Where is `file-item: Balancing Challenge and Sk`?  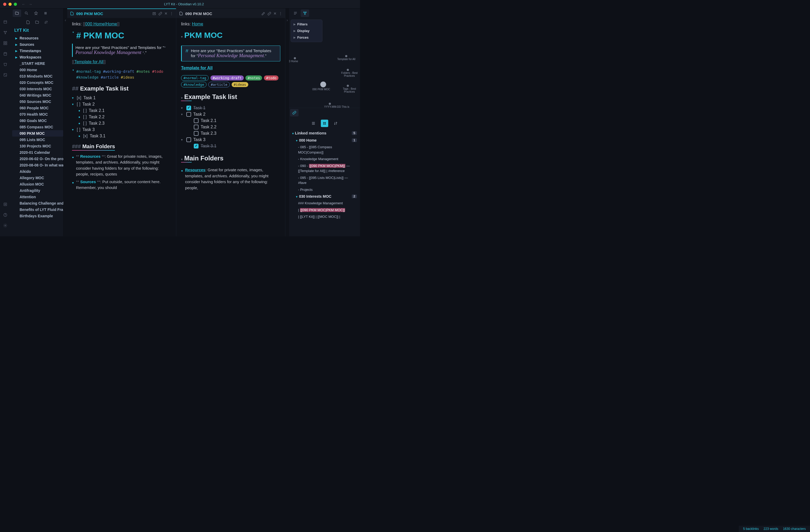
file-item: Balancing Challenge and Sk is located at coordinates (38, 204).